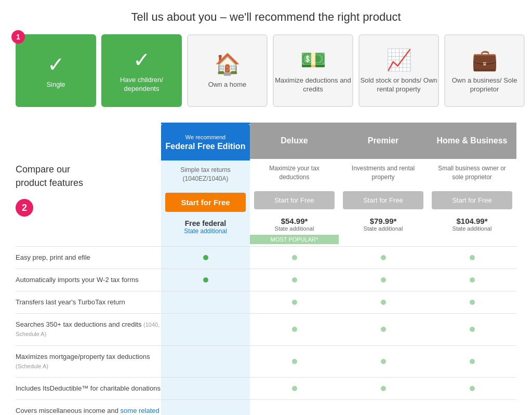 The width and height of the screenshot is (532, 415). I want to click on free-price-label: Free federal, so click(206, 223).